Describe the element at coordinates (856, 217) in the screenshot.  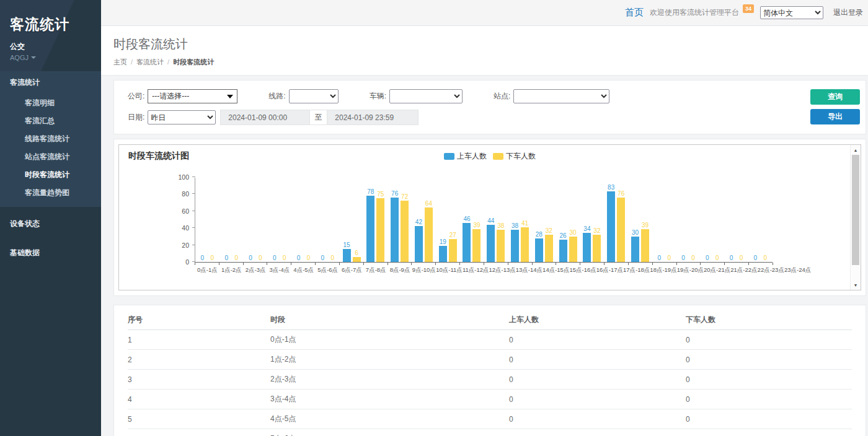
I see `chart-scrollbar: ▲ ▼` at that location.